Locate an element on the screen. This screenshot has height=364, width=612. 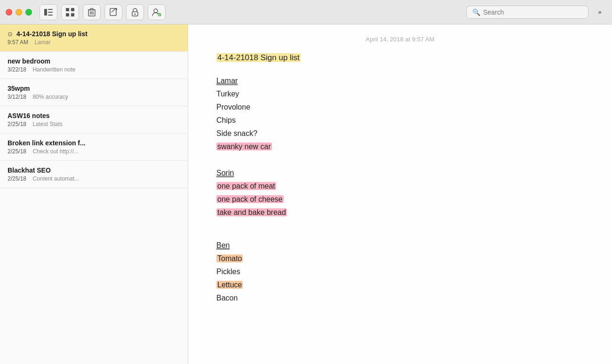
grid-icon is located at coordinates (70, 12).